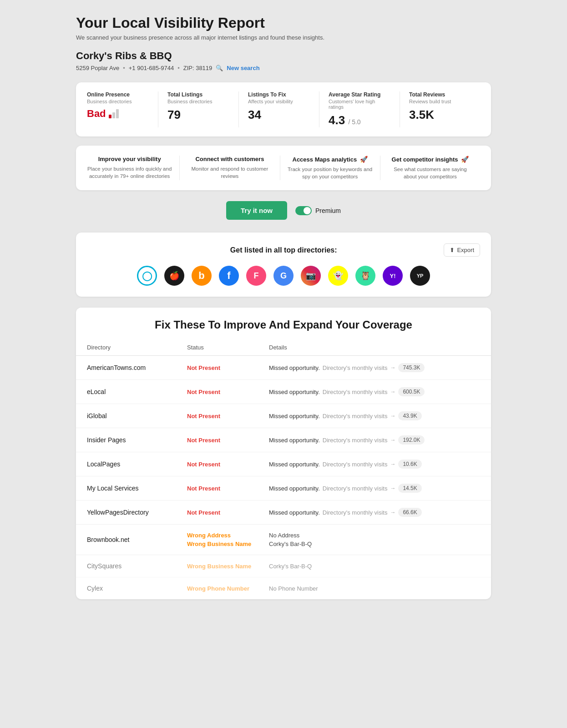  Describe the element at coordinates (410, 488) in the screenshot. I see `visits-badge: 14.5K` at that location.